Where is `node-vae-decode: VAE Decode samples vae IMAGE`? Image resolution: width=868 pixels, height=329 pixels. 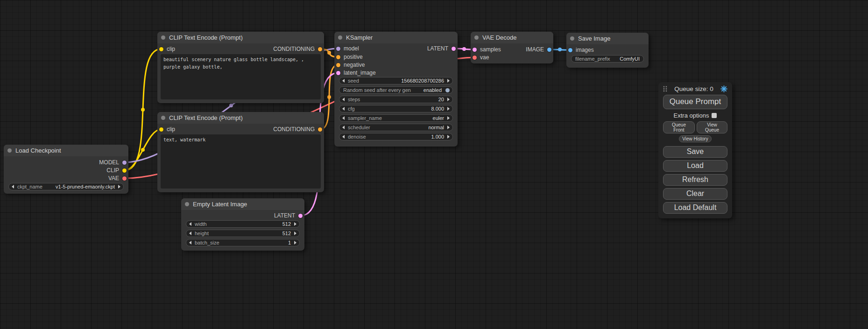
node-vae-decode: VAE Decode samples vae IMAGE is located at coordinates (512, 48).